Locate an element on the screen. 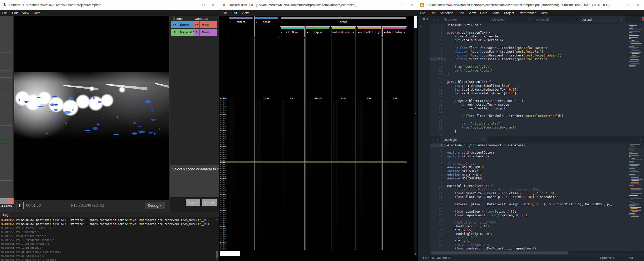  track-cell: 0.00 is located at coordinates (267, 98).